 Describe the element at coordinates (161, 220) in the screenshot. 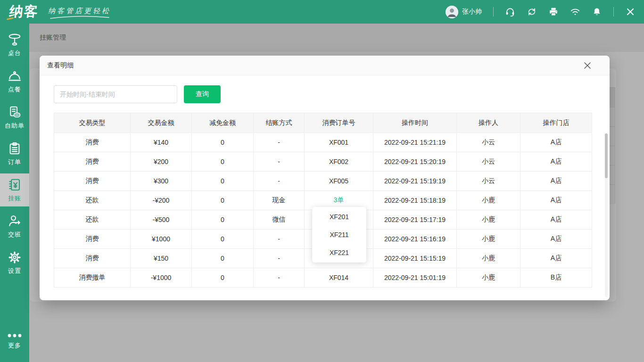

I see `table-cell: -¥500` at that location.